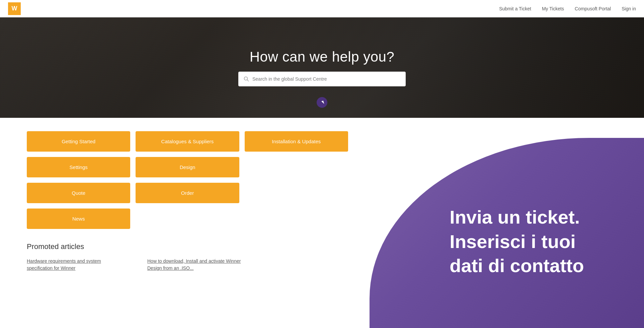 Image resolution: width=644 pixels, height=328 pixels. I want to click on btn-order: Order, so click(187, 193).